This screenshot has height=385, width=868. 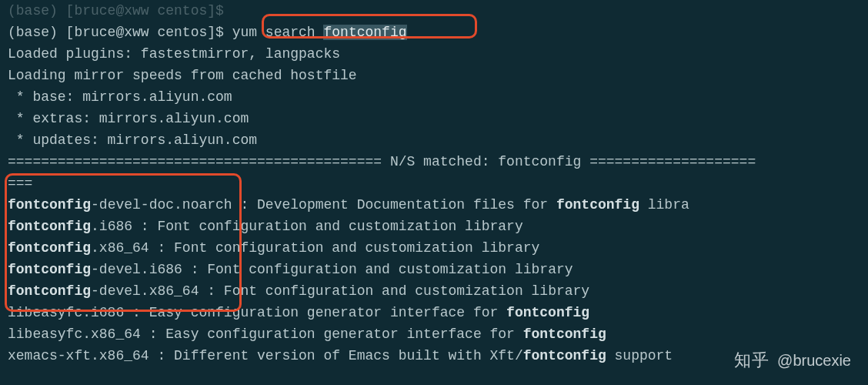 I want to click on result-row: fontconfig-devel-doc.noarch : Developmen…, so click(x=434, y=205).